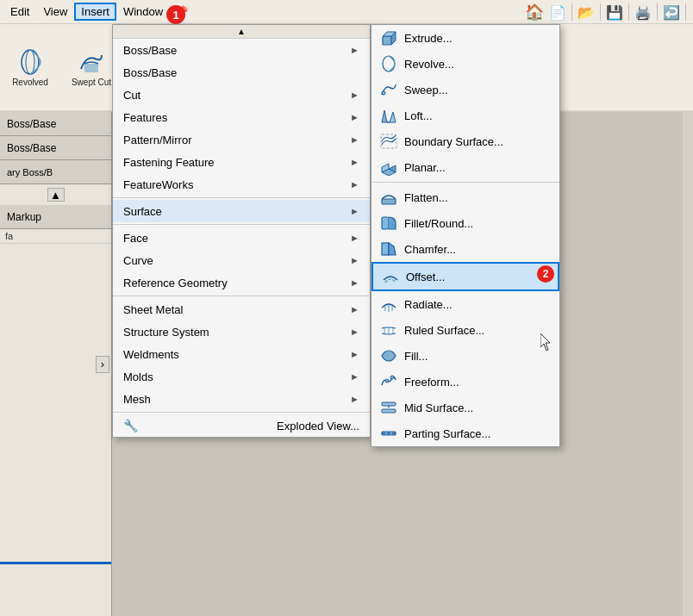 The height and width of the screenshot is (616, 693). Describe the element at coordinates (55, 236) in the screenshot. I see `panel-label-fa: fa` at that location.